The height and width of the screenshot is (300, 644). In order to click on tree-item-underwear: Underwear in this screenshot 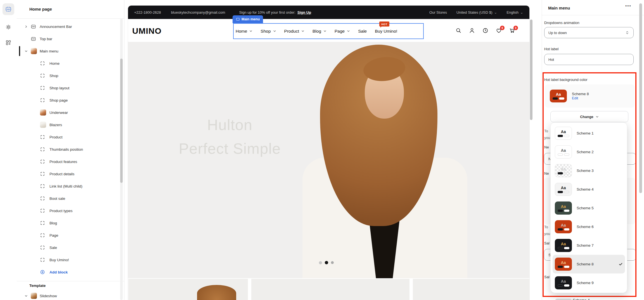, I will do `click(68, 112)`.